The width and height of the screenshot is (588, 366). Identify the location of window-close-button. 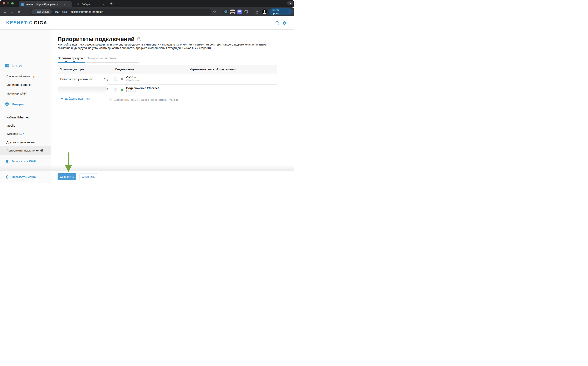
(4, 3).